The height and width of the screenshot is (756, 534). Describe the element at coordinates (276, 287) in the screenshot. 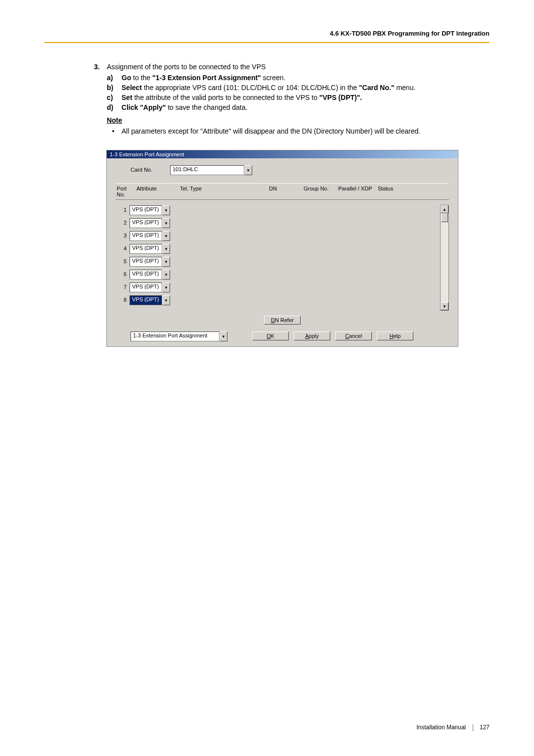

I see `table-row: 7VPS (DPT)▼` at that location.